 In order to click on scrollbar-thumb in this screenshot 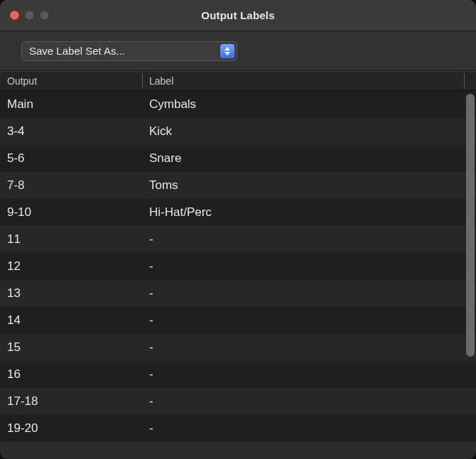, I will do `click(470, 225)`.